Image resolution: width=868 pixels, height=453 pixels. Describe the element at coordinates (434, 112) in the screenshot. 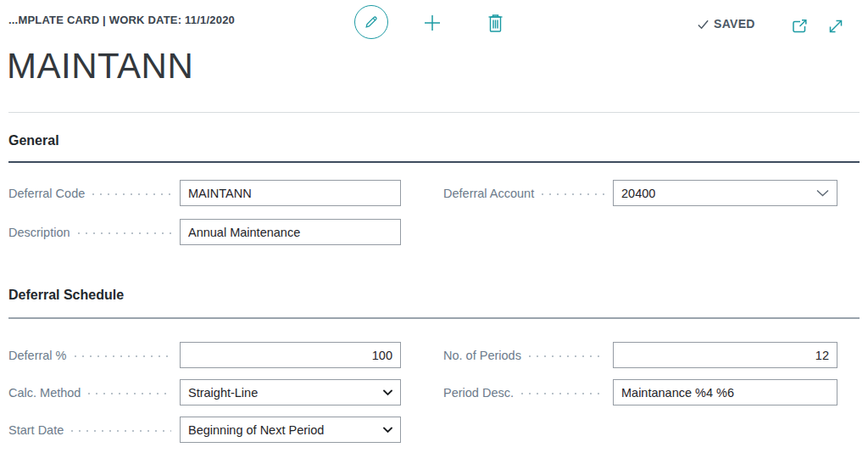

I see `title-divider` at that location.